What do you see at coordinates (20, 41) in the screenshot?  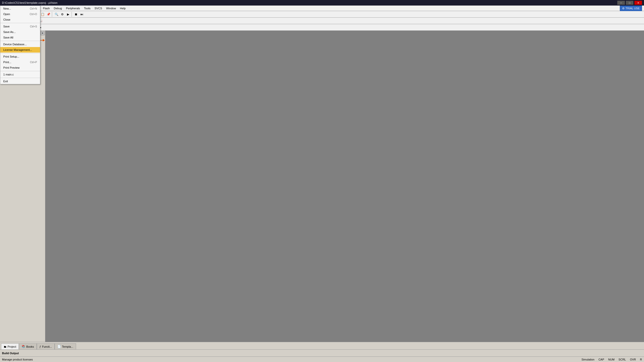 I see `divider2` at bounding box center [20, 41].